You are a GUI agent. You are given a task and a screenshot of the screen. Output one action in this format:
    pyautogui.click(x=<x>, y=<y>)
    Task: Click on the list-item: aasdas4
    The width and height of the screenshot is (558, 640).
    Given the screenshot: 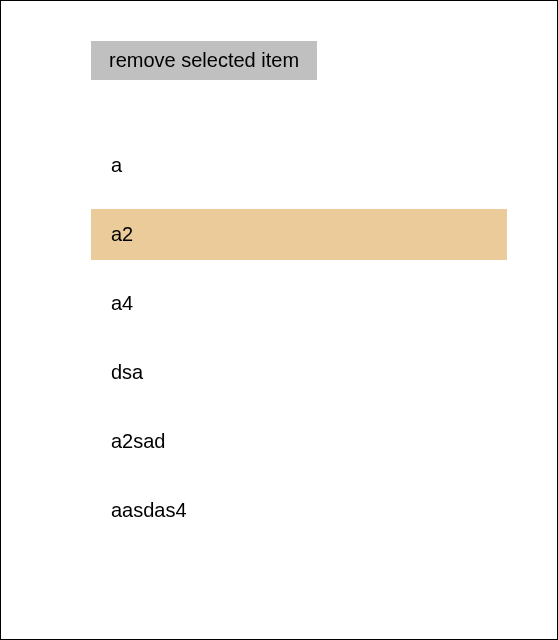 What is the action you would take?
    pyautogui.click(x=299, y=510)
    